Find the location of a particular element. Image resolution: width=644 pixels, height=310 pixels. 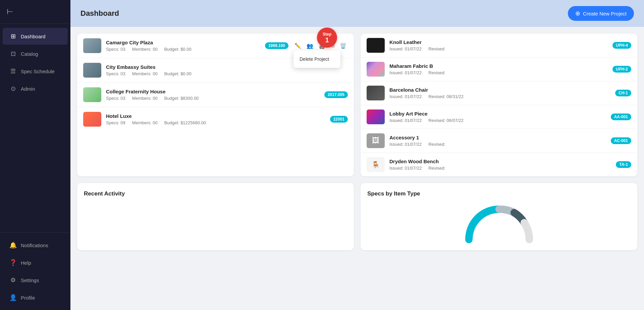

spec-meta: Issued: 01/07/22 Revised: 08/31/22 is located at coordinates (500, 97).